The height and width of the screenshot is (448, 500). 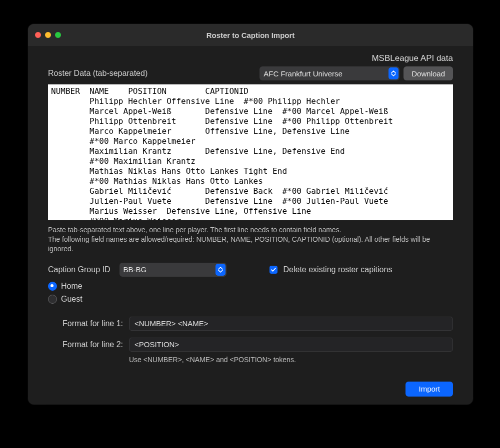 I want to click on caption-group-row: Caption Group ID BB-BG Delete existing r…, so click(x=250, y=270).